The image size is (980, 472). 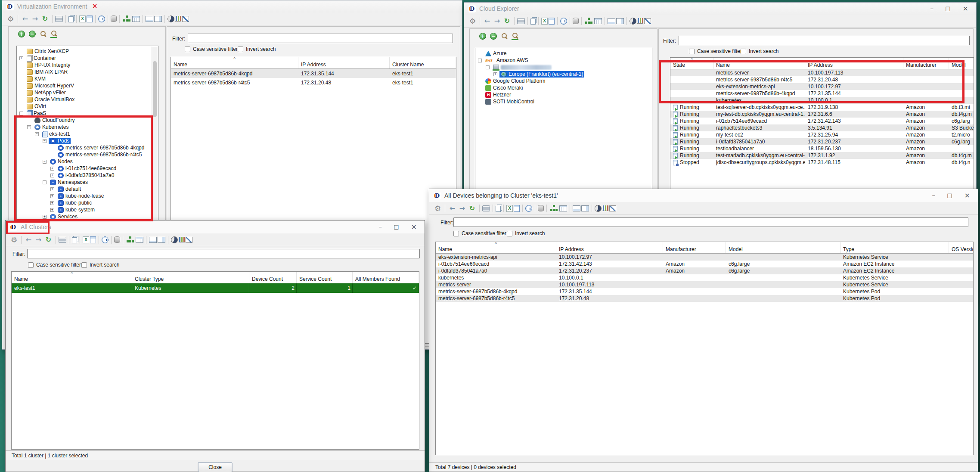 What do you see at coordinates (529, 208) in the screenshot?
I see `clock-icon` at bounding box center [529, 208].